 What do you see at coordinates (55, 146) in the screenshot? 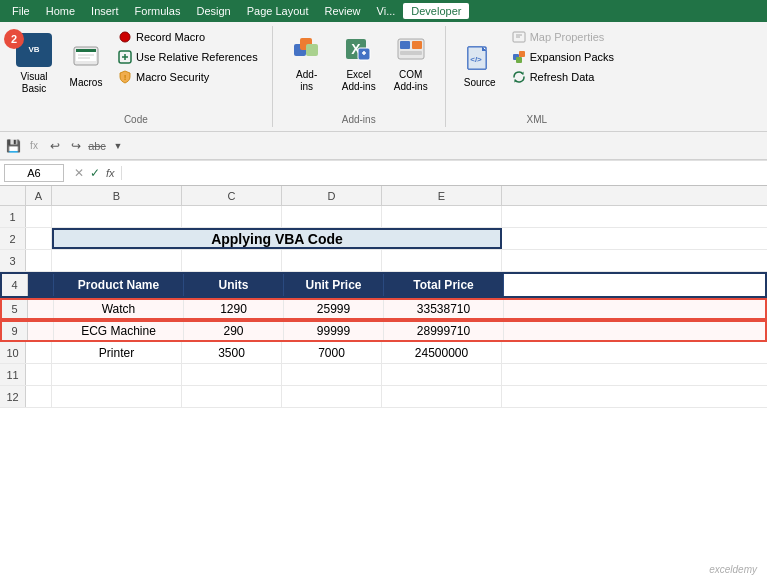
I see `undo-btn: ↩` at bounding box center [55, 146].